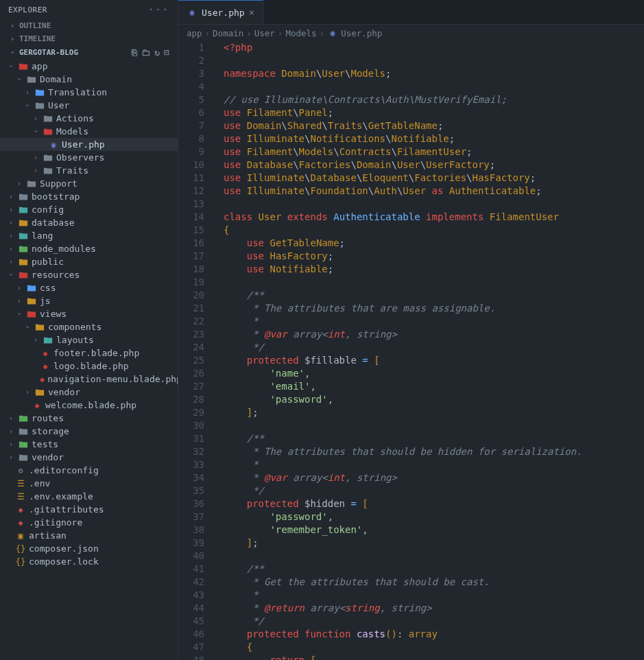  I want to click on breadcrumb-segment: app, so click(195, 33).